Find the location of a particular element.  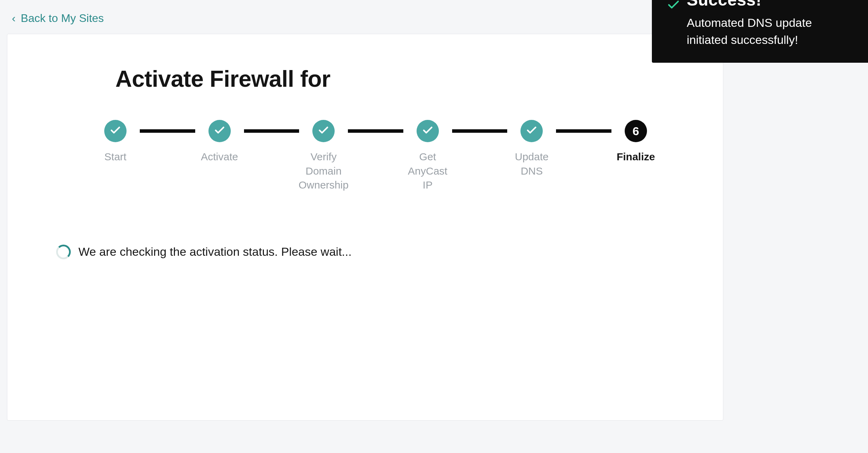

toast-message: Automated DNS update initiated successfu… is located at coordinates (770, 31).